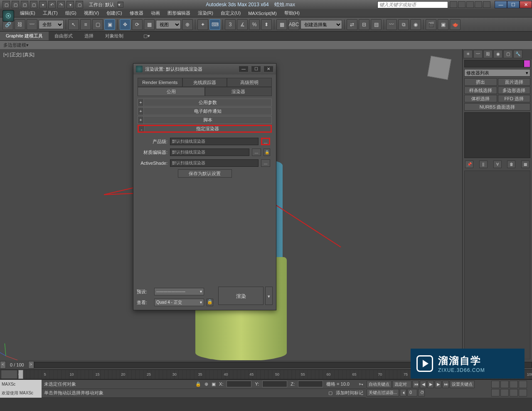 Image resolution: width=532 pixels, height=411 pixels. Describe the element at coordinates (71, 13) in the screenshot. I see `menu-group: 组(G)` at that location.